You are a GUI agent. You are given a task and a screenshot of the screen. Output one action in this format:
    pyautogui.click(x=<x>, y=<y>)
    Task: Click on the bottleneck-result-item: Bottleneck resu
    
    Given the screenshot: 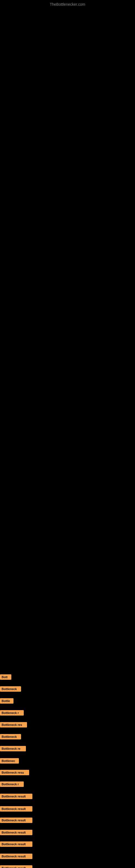 What is the action you would take?
    pyautogui.click(x=15, y=773)
    